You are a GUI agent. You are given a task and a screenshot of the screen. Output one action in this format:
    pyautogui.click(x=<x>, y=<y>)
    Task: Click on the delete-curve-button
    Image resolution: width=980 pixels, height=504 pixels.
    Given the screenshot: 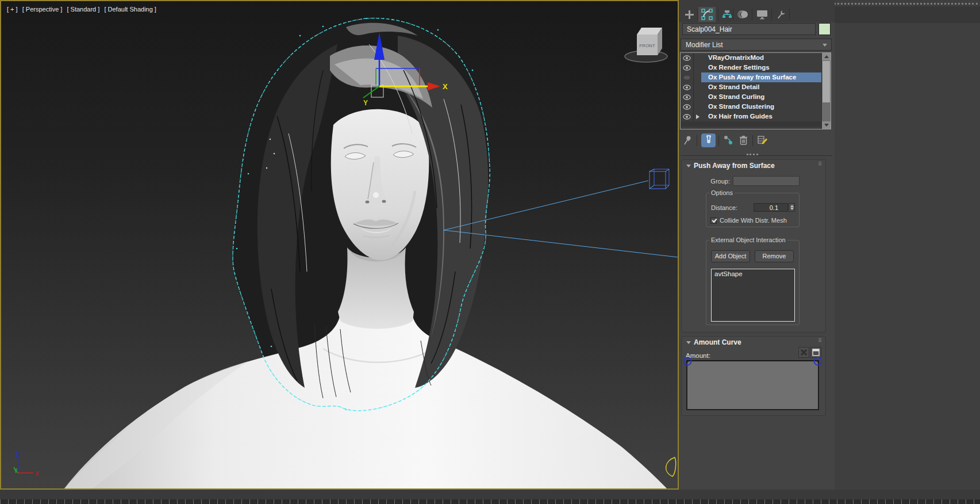 What is the action you would take?
    pyautogui.click(x=804, y=352)
    